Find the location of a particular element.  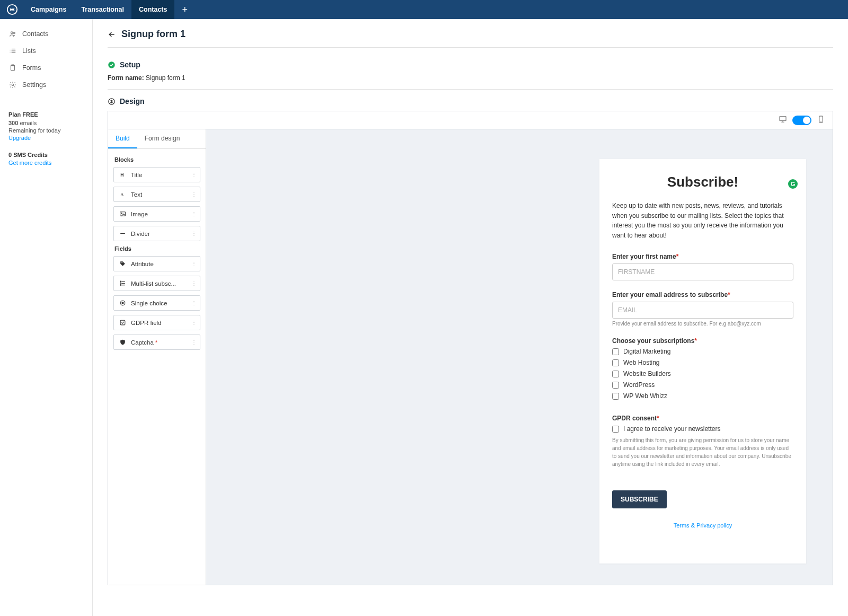

preview-toolbar is located at coordinates (471, 120).